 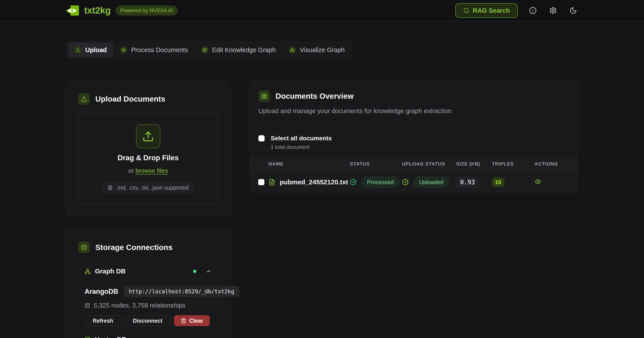 I want to click on triples-cell: 10, so click(x=513, y=182).